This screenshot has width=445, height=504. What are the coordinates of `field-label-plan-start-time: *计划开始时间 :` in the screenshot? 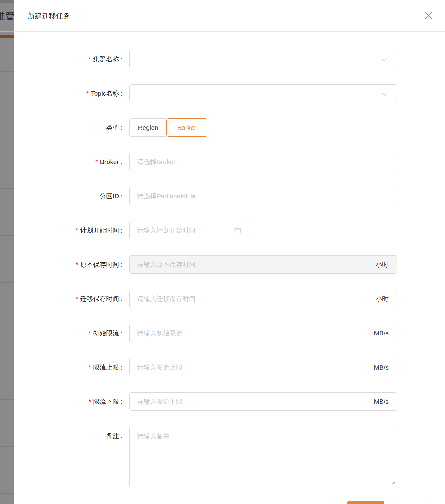 It's located at (70, 230).